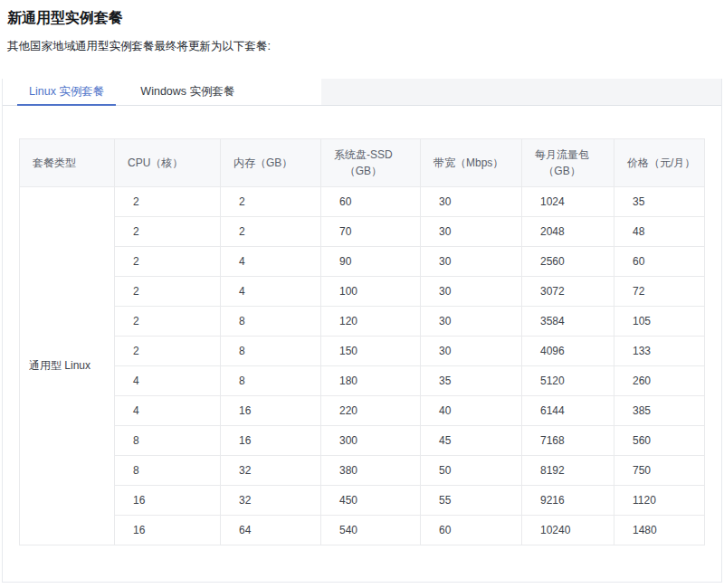  What do you see at coordinates (162, 92) in the screenshot?
I see `tab-list: Linux 实例套餐 Windows 实例套餐` at bounding box center [162, 92].